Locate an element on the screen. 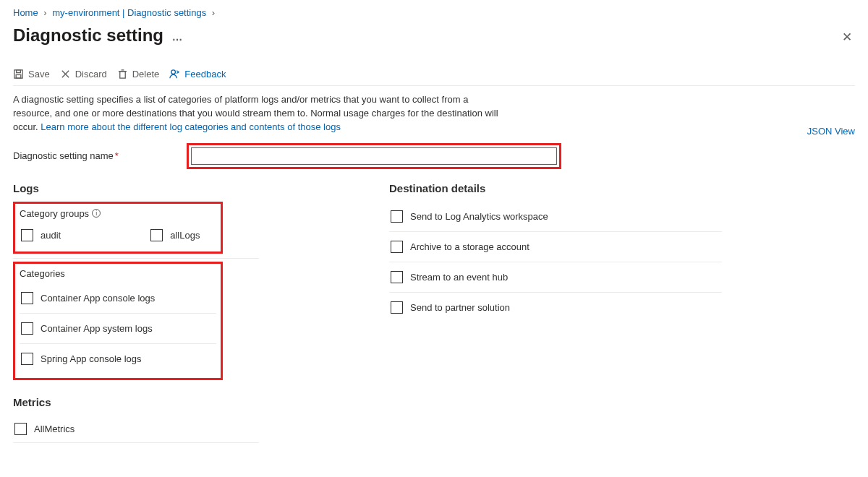  checkbox-label: Archive to a storage account is located at coordinates (470, 247).